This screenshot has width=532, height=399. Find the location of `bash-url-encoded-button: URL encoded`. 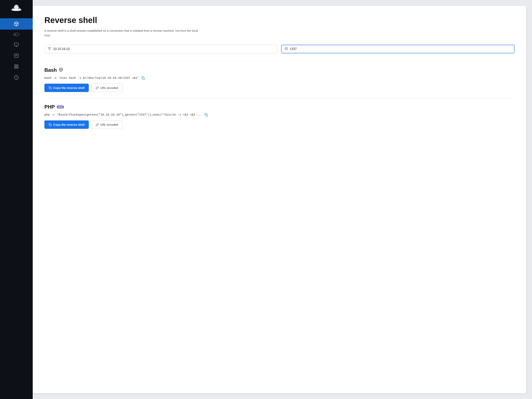

bash-url-encoded-button: URL encoded is located at coordinates (107, 88).